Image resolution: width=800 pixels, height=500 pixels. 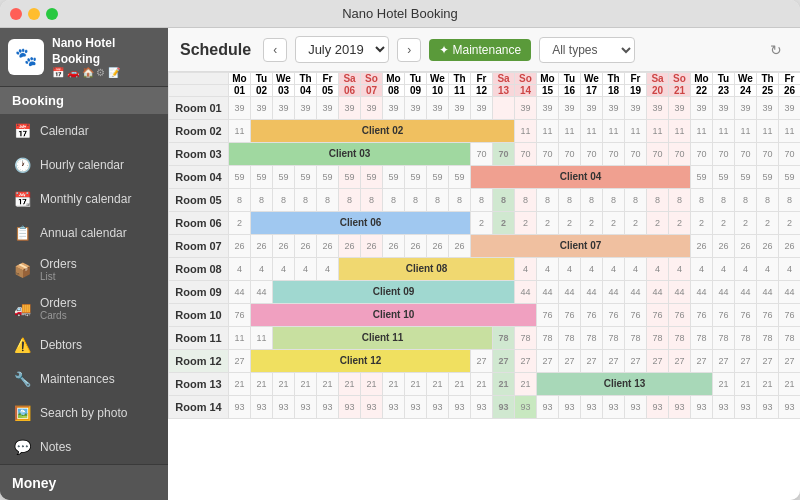 What do you see at coordinates (438, 91) in the screenshot?
I see `date-header-9: 10` at bounding box center [438, 91].